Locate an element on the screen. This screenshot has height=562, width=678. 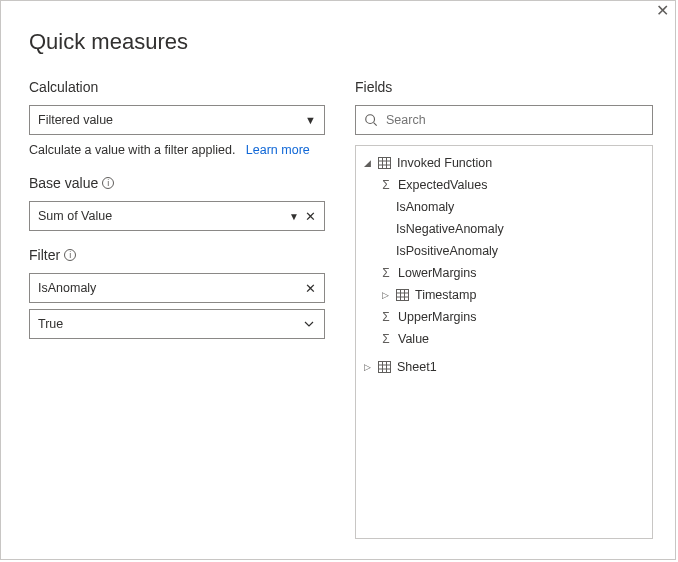
tree-label: IsAnomaly is located at coordinates (425, 207).